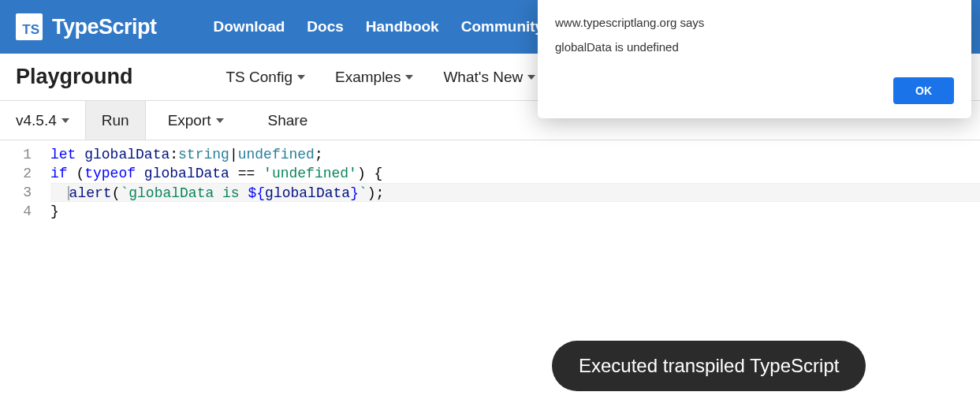 The width and height of the screenshot is (980, 403). Describe the element at coordinates (516, 155) in the screenshot. I see `code-line: let globalData:string|undefined;` at that location.